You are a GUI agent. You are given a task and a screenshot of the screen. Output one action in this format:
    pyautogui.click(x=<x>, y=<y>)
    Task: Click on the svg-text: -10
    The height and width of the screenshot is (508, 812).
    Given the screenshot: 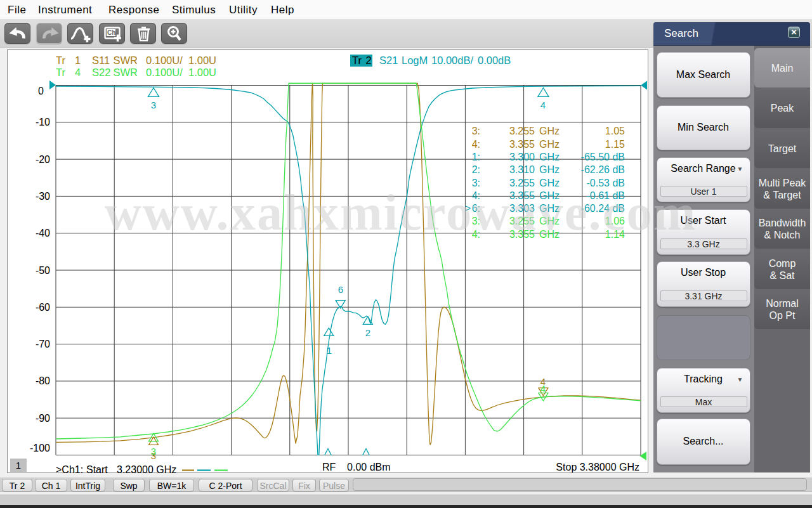 What is the action you would take?
    pyautogui.click(x=43, y=122)
    